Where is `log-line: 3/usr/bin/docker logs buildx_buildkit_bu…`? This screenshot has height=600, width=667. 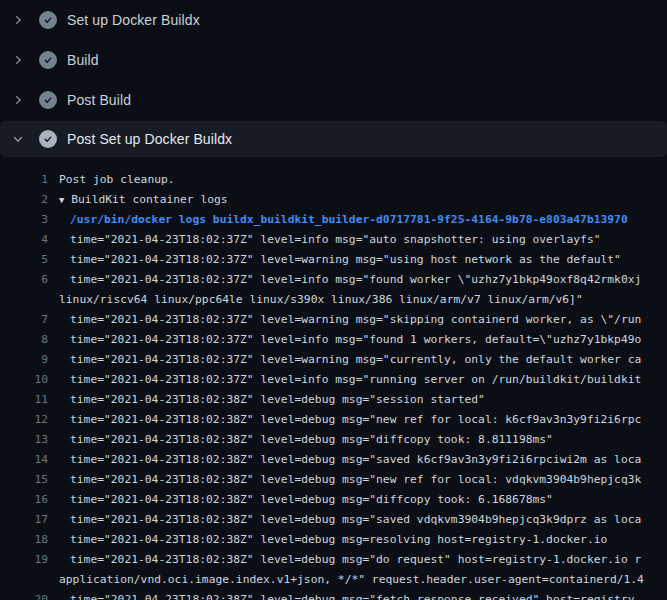 log-line: 3/usr/bin/docker logs buildx_buildkit_bu… is located at coordinates (334, 220).